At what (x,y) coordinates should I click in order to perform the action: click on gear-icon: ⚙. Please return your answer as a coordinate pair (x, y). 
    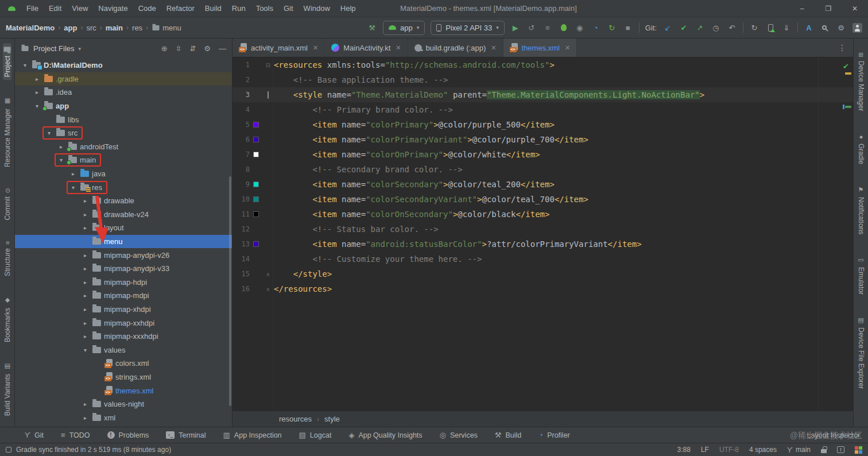
    Looking at the image, I should click on (207, 48).